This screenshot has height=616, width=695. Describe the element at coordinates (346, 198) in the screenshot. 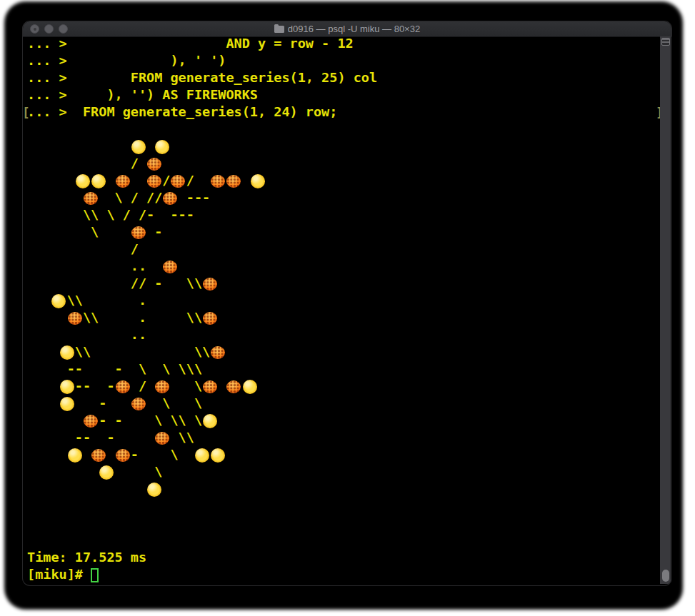

I see `terminal-line: \ / // ---` at that location.